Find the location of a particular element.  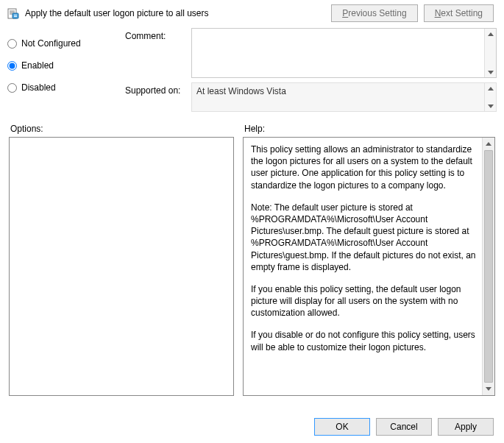

dialog-button-bar: OK Cancel Apply is located at coordinates (252, 427).